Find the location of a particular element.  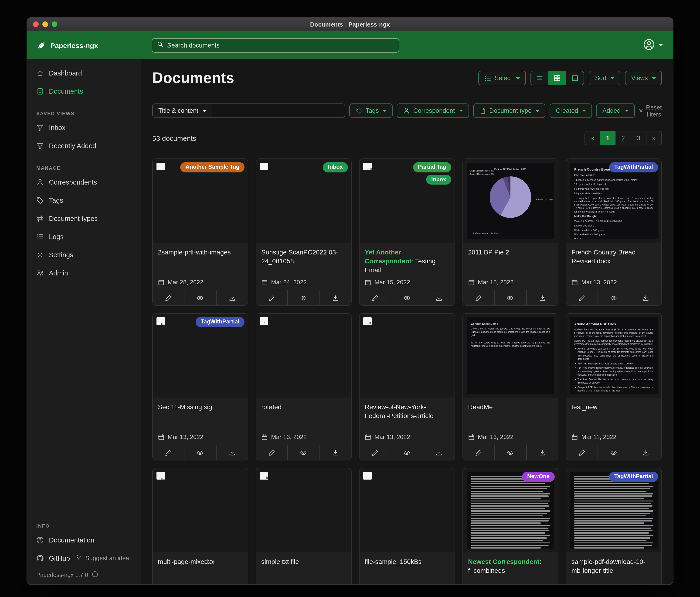

card-thumbnail: This is a test file. is located at coordinates (303, 510).